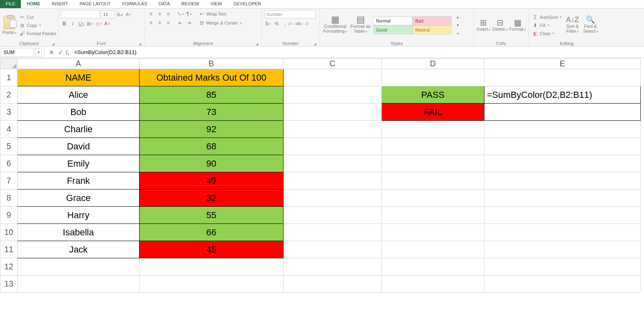 The height and width of the screenshot is (316, 644). Describe the element at coordinates (563, 198) in the screenshot. I see `cell-E8` at that location.